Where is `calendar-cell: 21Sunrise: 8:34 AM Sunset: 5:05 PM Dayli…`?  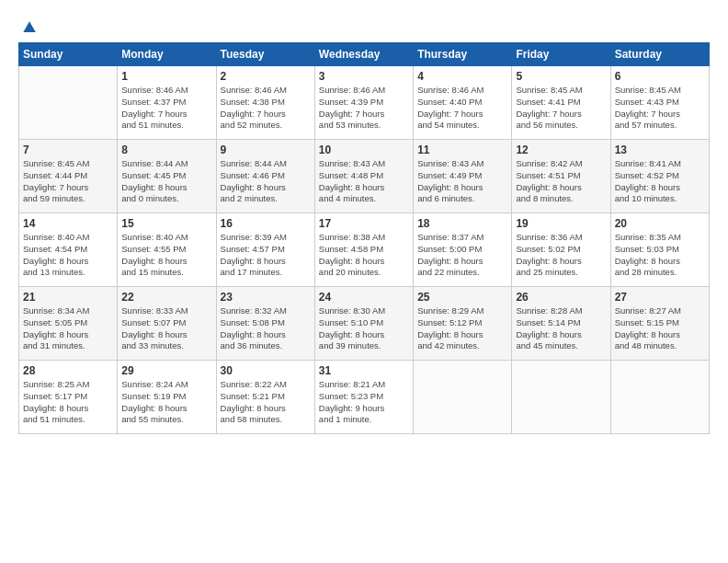 calendar-cell: 21Sunrise: 8:34 AM Sunset: 5:05 PM Dayli… is located at coordinates (68, 324).